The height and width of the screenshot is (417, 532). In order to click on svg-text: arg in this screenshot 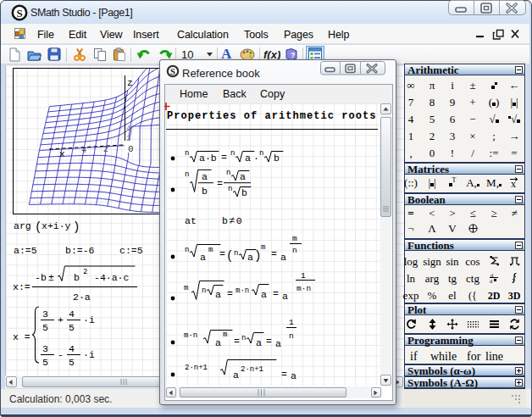, I will do `click(22, 225)`.